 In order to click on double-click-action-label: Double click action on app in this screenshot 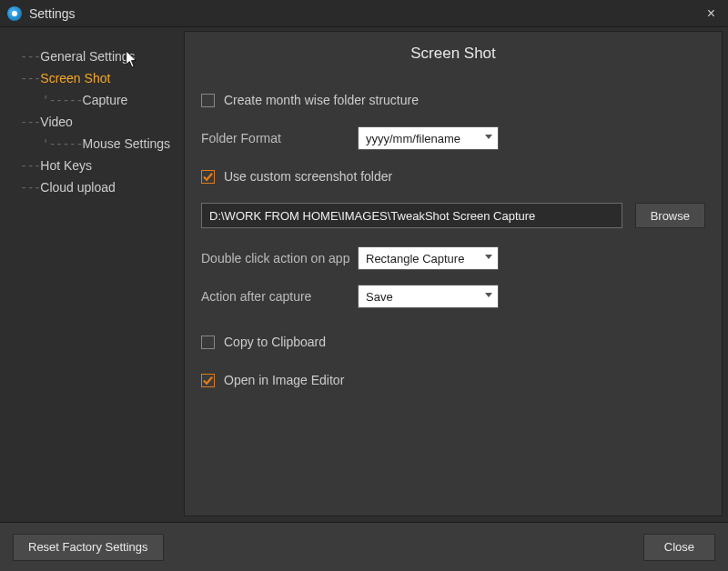, I will do `click(279, 258)`.